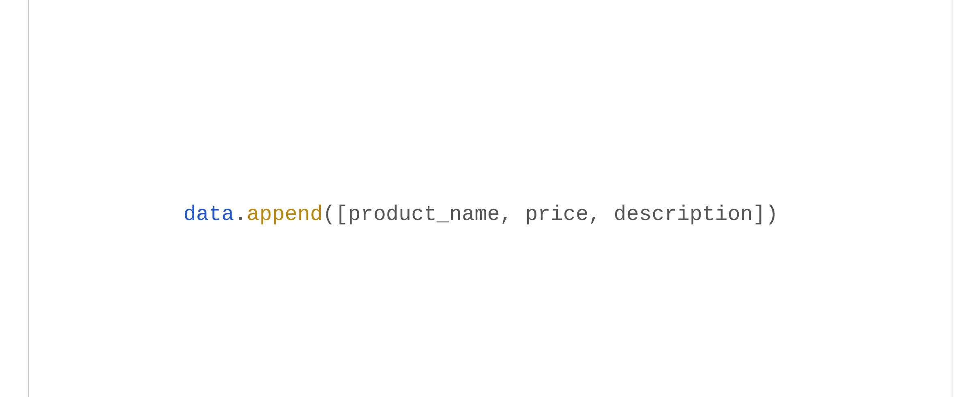 The image size is (980, 397). Describe the element at coordinates (551, 215) in the screenshot. I see `append-args: ([product_name, price, description])` at that location.